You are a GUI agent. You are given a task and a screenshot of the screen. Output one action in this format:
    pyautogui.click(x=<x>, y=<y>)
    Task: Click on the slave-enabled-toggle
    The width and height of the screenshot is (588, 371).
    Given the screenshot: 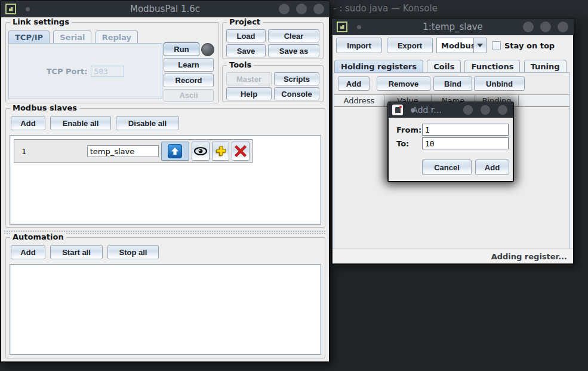 What is the action you would take?
    pyautogui.click(x=176, y=151)
    